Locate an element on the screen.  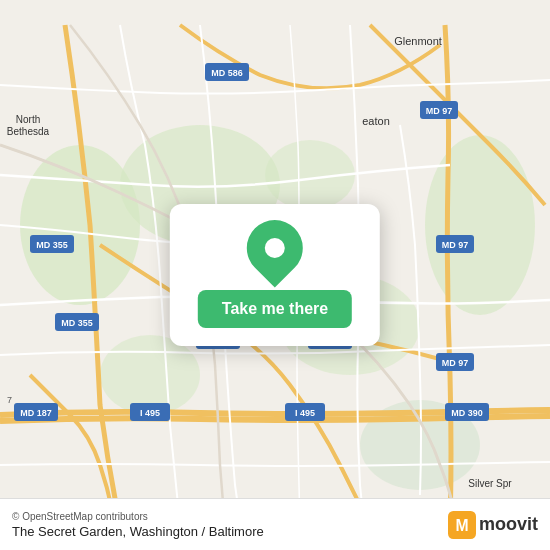
bottom-left: © OpenStreetMap contributors The Secret … is located at coordinates (138, 525).